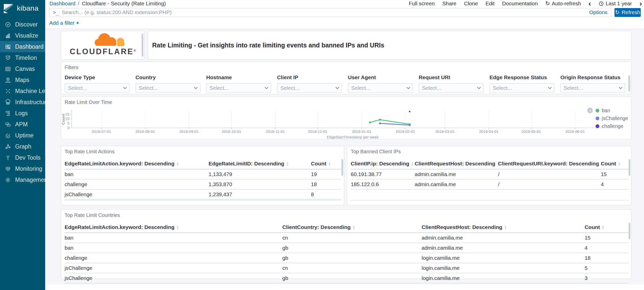 This screenshot has width=644, height=290. What do you see at coordinates (451, 88) in the screenshot?
I see `filter-select-request-uri: Select...` at bounding box center [451, 88].